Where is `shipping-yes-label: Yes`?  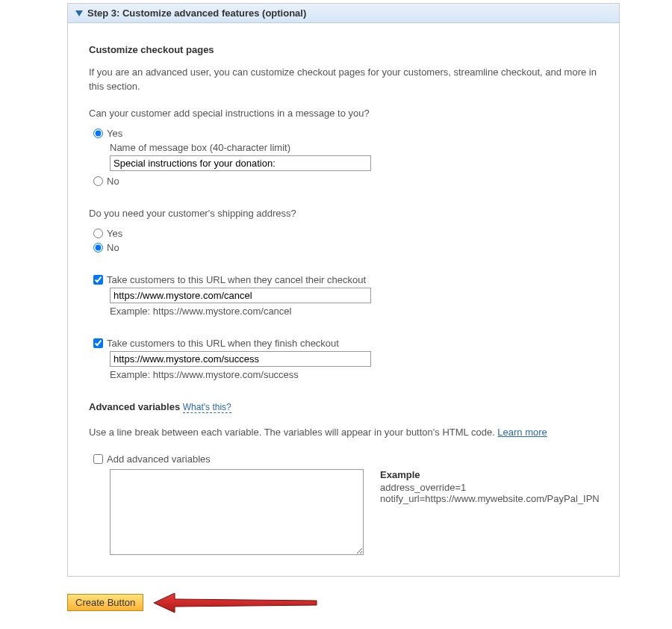
shipping-yes-label: Yes is located at coordinates (115, 233).